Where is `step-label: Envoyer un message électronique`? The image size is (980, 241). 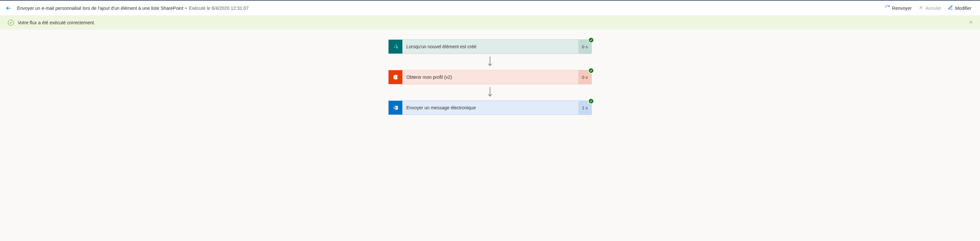
step-label: Envoyer un message électronique is located at coordinates (490, 108).